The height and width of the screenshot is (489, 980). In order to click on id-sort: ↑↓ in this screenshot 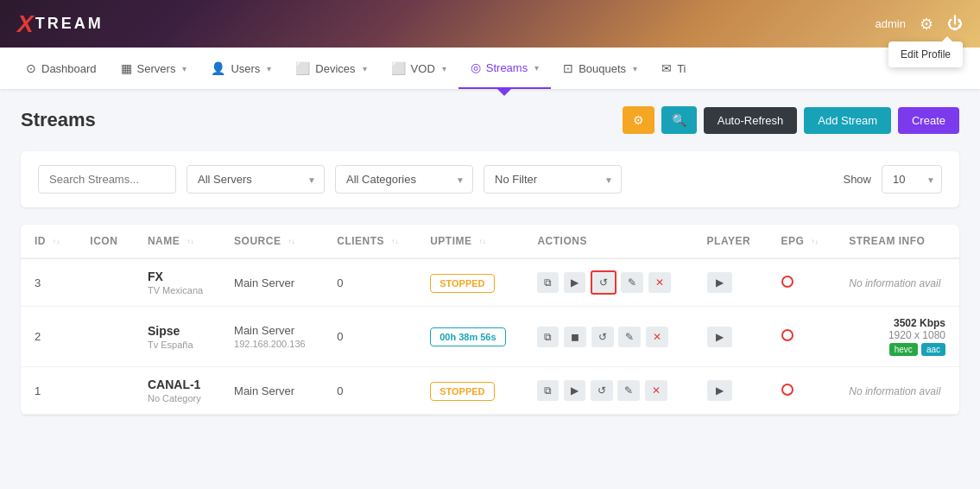, I will do `click(57, 242)`.